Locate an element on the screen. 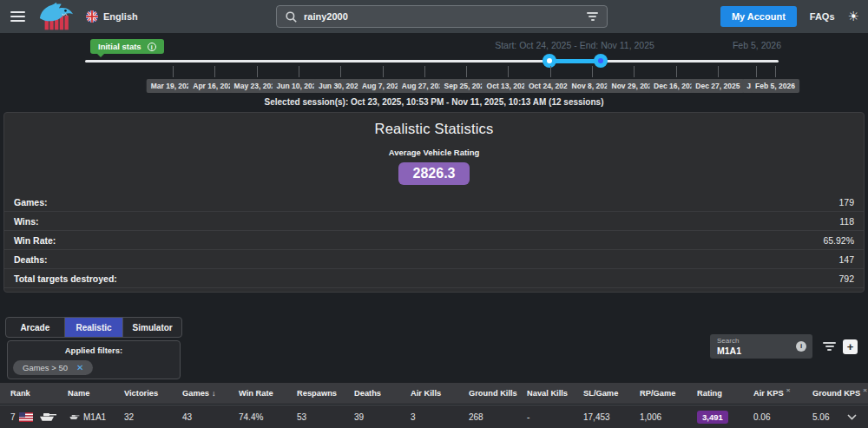 The width and height of the screenshot is (868, 428). language-label: English is located at coordinates (121, 16).